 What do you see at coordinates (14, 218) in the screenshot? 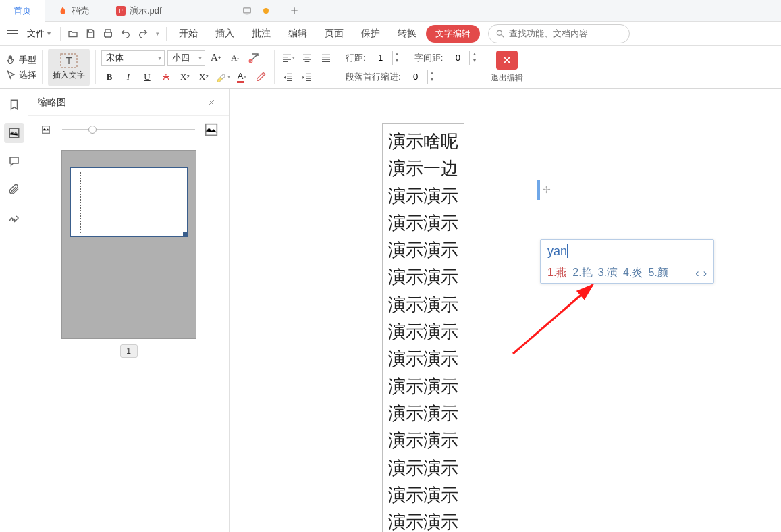
I see `signature-button` at bounding box center [14, 218].